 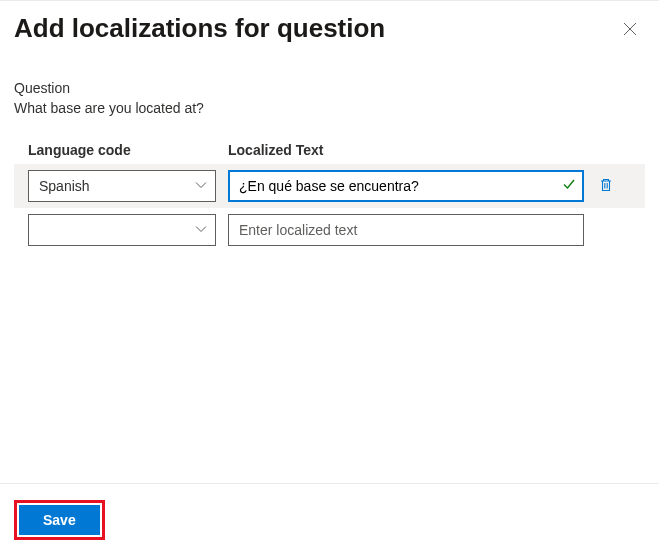 What do you see at coordinates (606, 186) in the screenshot?
I see `delete-row-button` at bounding box center [606, 186].